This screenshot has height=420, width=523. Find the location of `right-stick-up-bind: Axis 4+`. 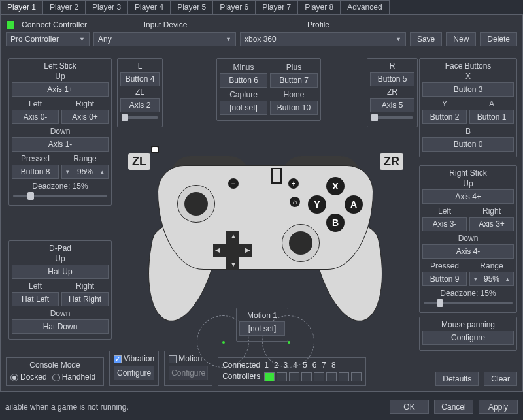

right-stick-up-bind: Axis 4+ is located at coordinates (468, 197).